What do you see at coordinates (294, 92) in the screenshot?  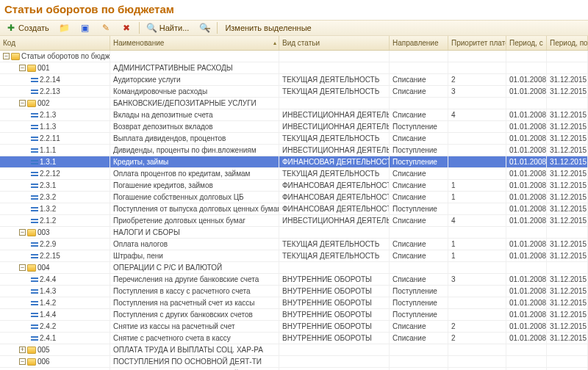 I see `tree-leaf-row: 2.2.13Командировочные расходыТЕКУЩАЯ ДЕЯ…` at bounding box center [294, 92].